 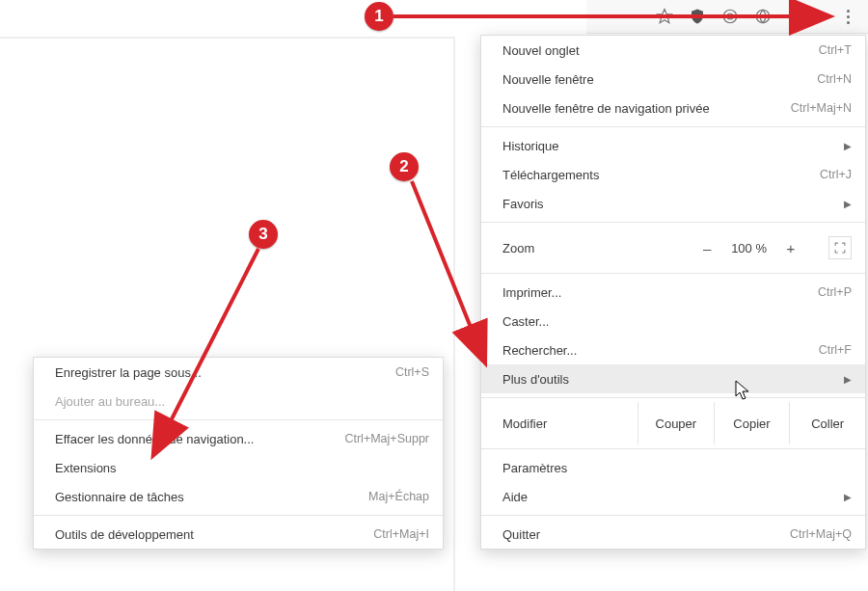 I want to click on menu-item-label: Enregistrer la page sous..., so click(x=226, y=372).